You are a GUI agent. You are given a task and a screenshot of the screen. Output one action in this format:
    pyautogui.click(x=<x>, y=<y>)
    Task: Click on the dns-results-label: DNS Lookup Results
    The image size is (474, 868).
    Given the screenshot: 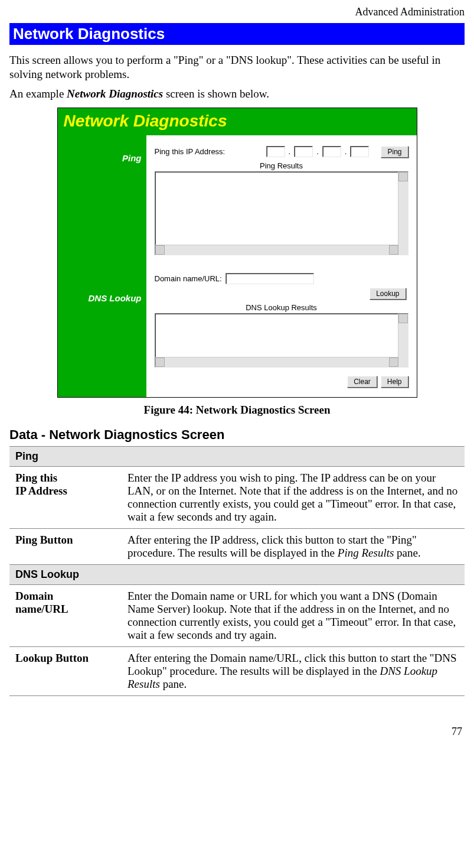 What is the action you would take?
    pyautogui.click(x=282, y=307)
    